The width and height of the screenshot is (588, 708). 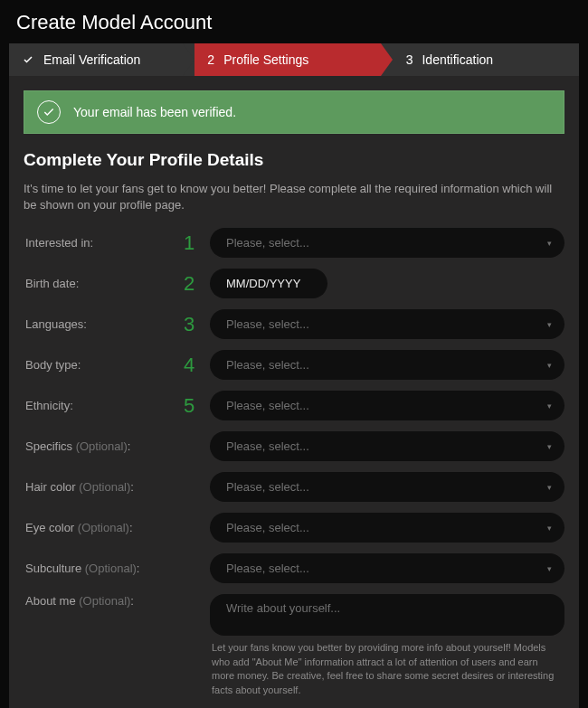 What do you see at coordinates (410, 60) in the screenshot?
I see `step-number: 3` at bounding box center [410, 60].